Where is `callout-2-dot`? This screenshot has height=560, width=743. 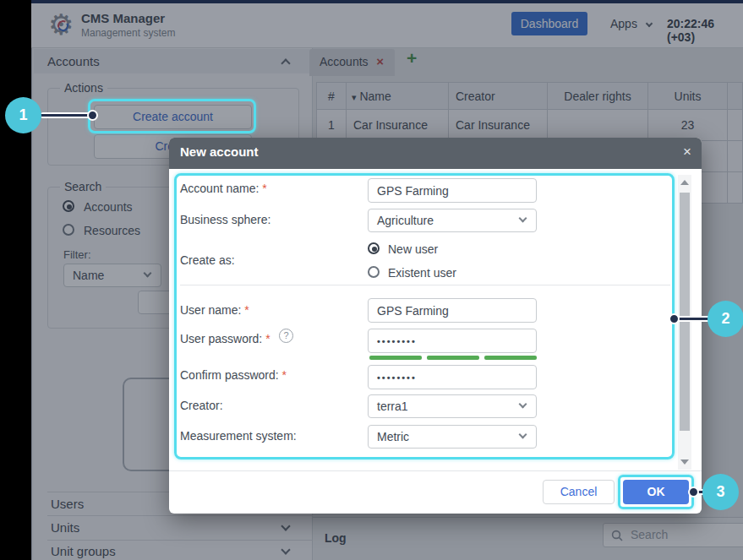
callout-2-dot is located at coordinates (675, 319).